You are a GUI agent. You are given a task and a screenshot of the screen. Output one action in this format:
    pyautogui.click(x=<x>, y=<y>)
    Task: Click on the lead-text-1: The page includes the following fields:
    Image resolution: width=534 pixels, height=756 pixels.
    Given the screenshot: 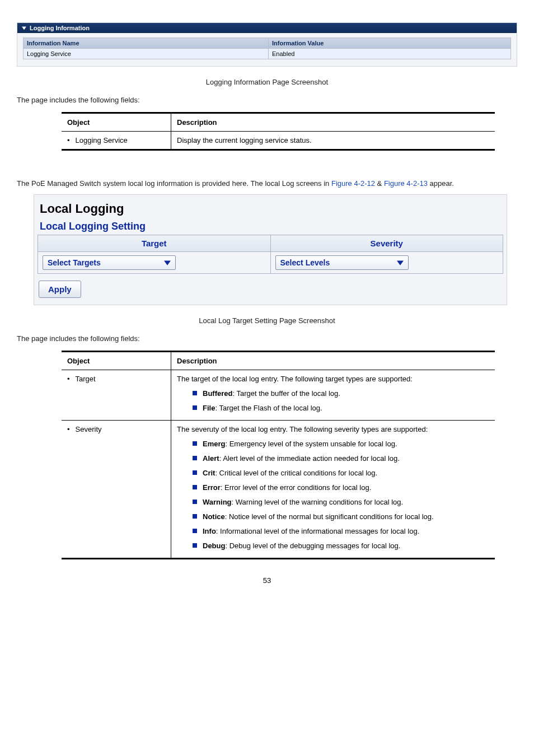 What is the action you would take?
    pyautogui.click(x=267, y=100)
    